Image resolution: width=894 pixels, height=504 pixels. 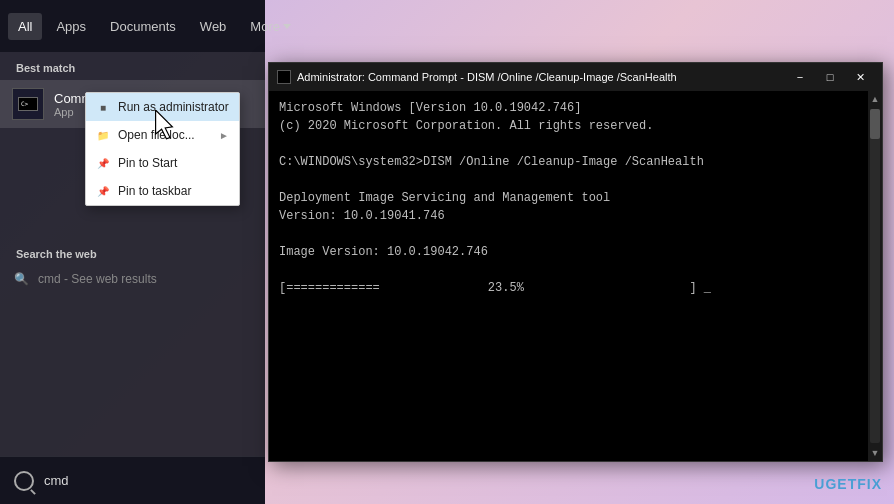 What do you see at coordinates (214, 26) in the screenshot?
I see `tab-web: Web` at bounding box center [214, 26].